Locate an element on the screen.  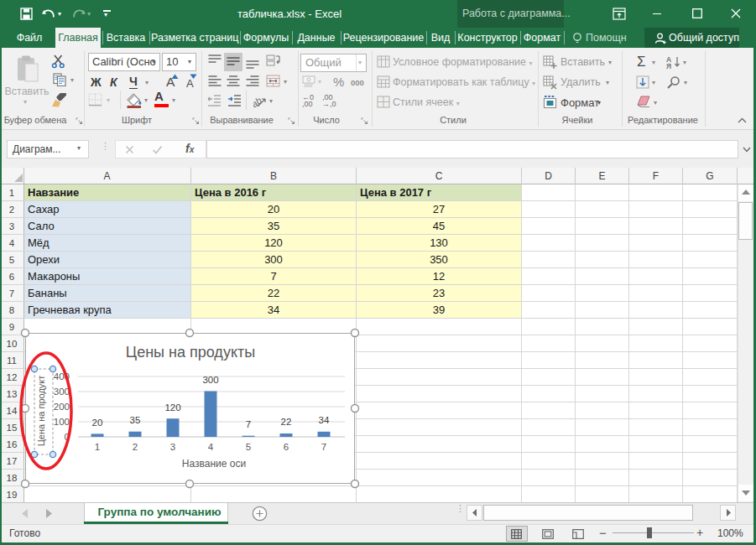
svg-text: 2 is located at coordinates (135, 447).